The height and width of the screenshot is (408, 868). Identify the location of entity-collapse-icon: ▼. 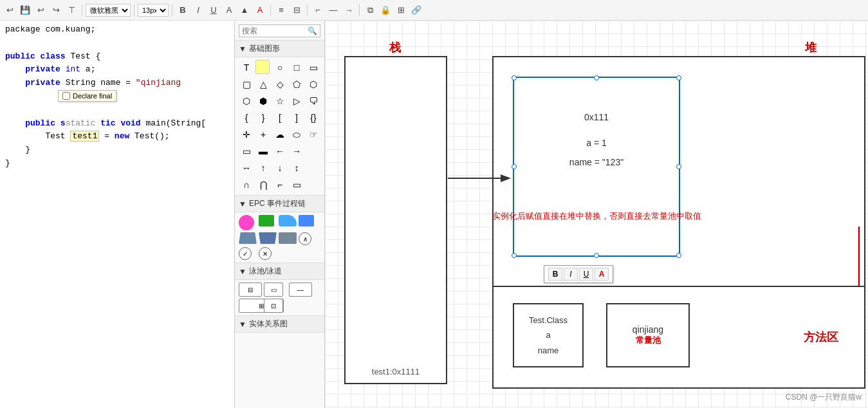
(243, 324).